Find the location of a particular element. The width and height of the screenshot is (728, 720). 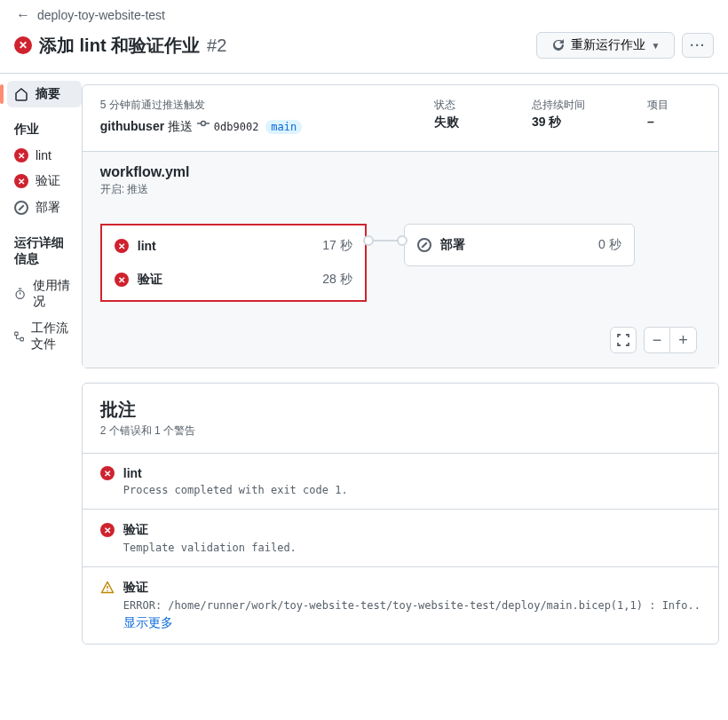

sidebar-item-deploy: 部署 is located at coordinates (44, 208).